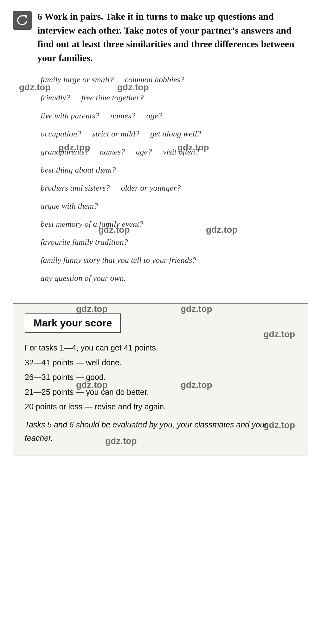  I want to click on score-line-5: 20 points or less — revise and try again…, so click(160, 407).